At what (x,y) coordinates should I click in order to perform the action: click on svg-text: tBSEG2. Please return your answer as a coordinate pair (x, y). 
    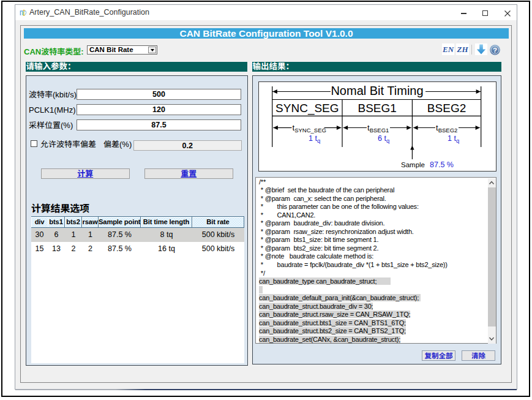
    Looking at the image, I should click on (447, 129).